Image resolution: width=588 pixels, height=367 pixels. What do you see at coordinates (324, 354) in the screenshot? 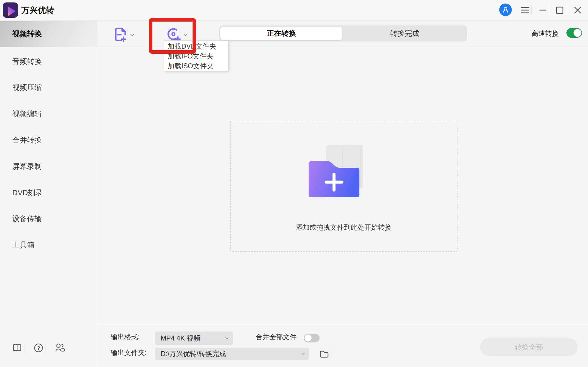
I see `browse-folder-icon` at bounding box center [324, 354].